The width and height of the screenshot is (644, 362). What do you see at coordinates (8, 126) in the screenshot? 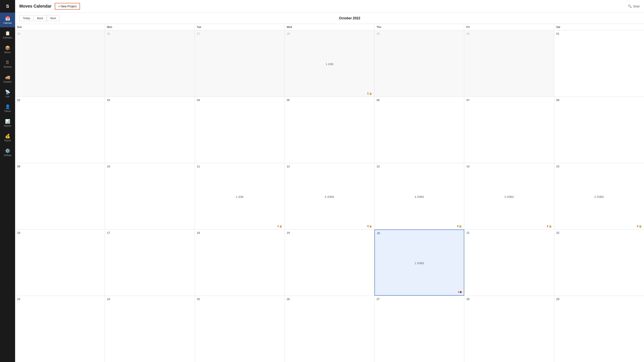
I see `sidebar-item-label: Reports` at bounding box center [8, 126].